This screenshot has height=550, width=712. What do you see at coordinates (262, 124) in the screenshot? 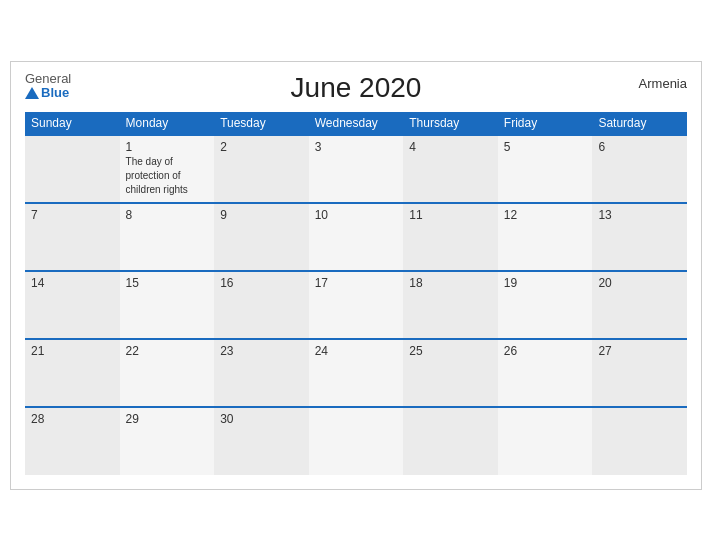
I see `header-tuesday: Tuesday` at bounding box center [262, 124].